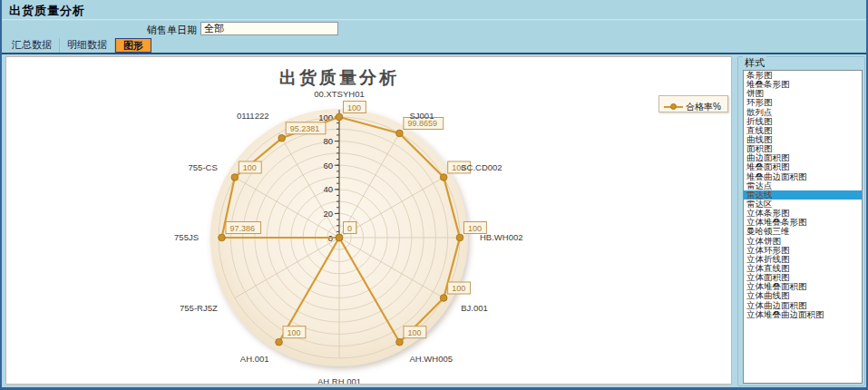  What do you see at coordinates (423, 123) in the screenshot?
I see `value-label: 99.8659` at bounding box center [423, 123].